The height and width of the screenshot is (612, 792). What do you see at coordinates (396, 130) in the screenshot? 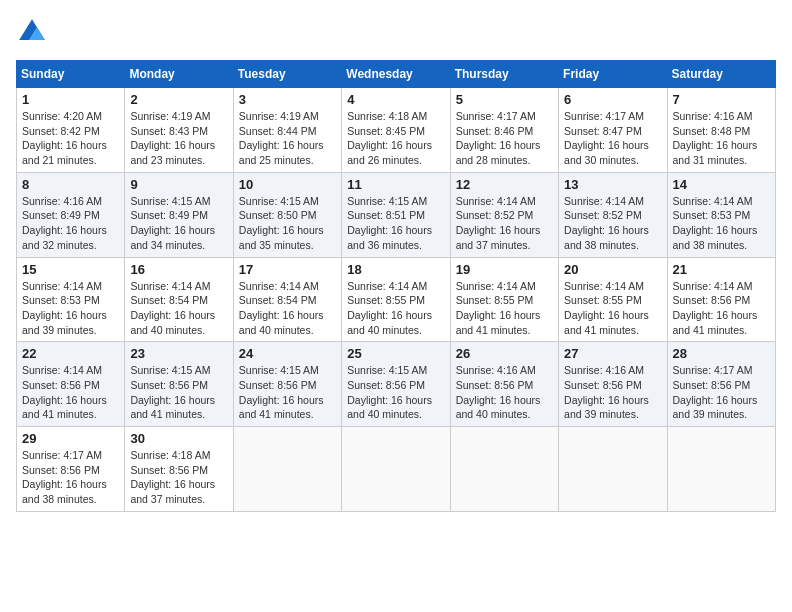
I see `calendar-week-1: 1Sunrise: 4:20 AMSunset: 8:42 PMDaylight…` at bounding box center [396, 130].